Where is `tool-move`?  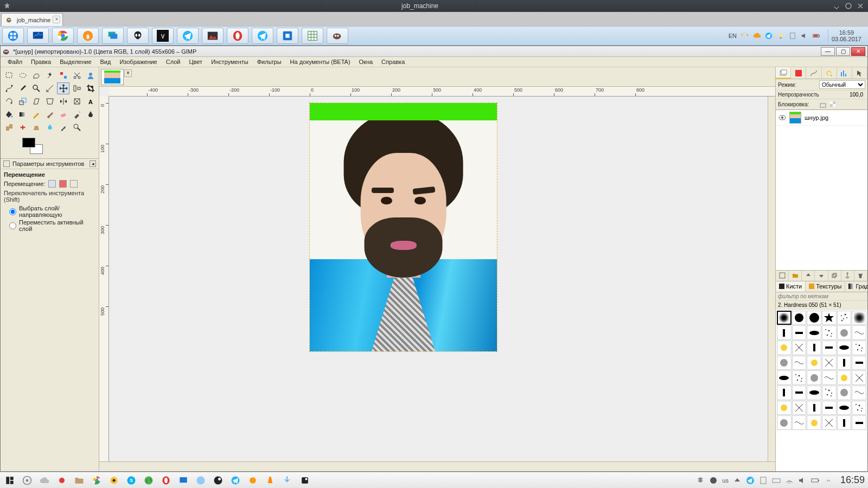
tool-move is located at coordinates (63, 88).